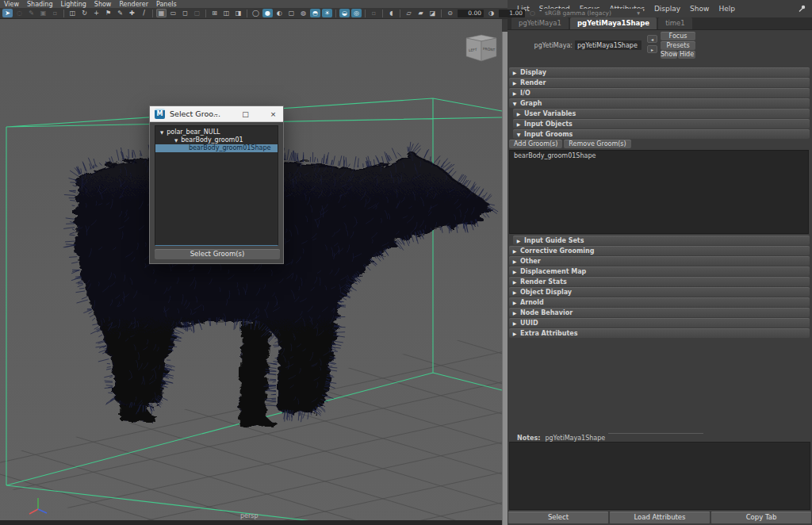 Image resolution: width=812 pixels, height=525 pixels. Describe the element at coordinates (144, 13) in the screenshot. I see `brush-icon: /` at that location.